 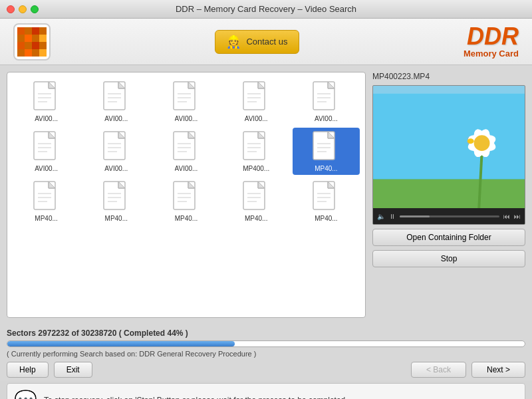 What do you see at coordinates (449, 155) in the screenshot?
I see `video-preview: 🔈 ⏸ ⏮ ⏭` at bounding box center [449, 155].